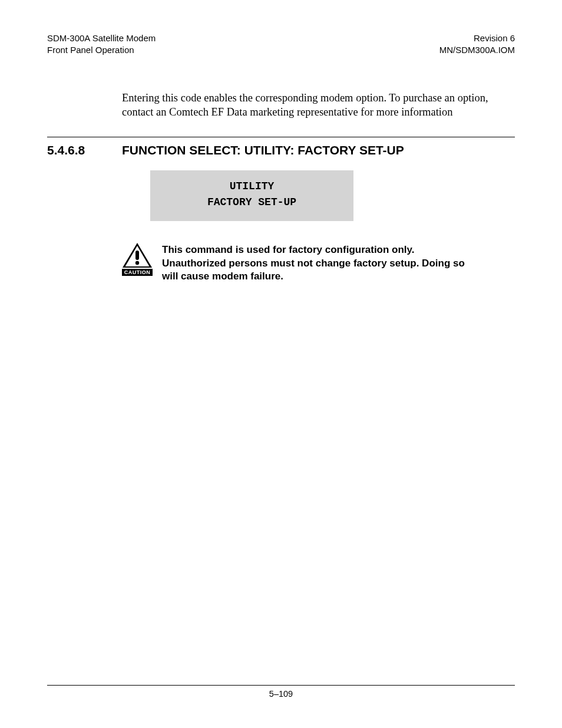  What do you see at coordinates (252, 186) in the screenshot?
I see `display-line-1: UTILITY` at bounding box center [252, 186].